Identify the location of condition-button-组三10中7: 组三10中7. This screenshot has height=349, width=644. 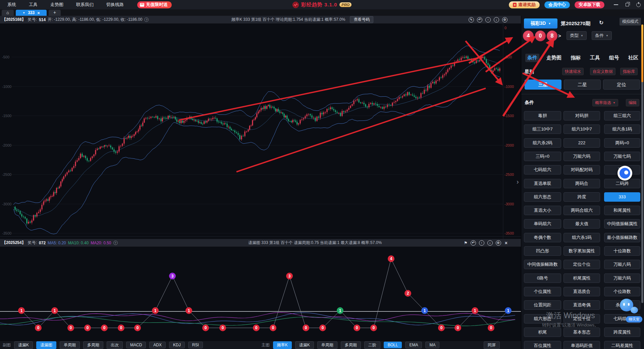
(543, 129).